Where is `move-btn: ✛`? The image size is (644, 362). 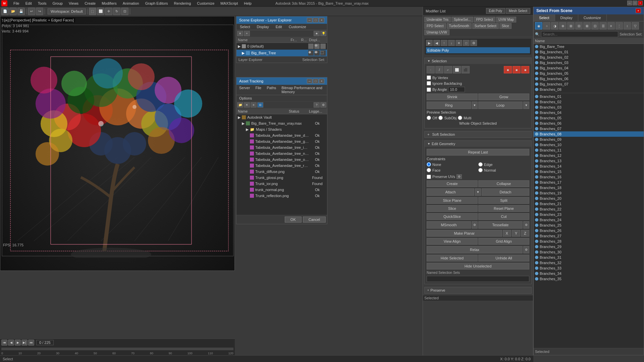 move-btn: ✛ is located at coordinates (109, 11).